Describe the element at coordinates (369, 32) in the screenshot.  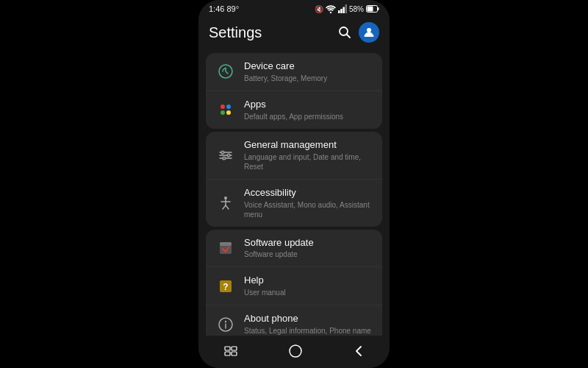
I see `avatar` at that location.